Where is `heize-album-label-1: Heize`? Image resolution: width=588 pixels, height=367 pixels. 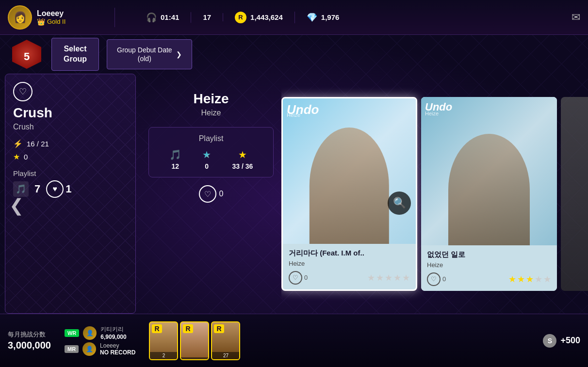
heize-album-label-1: Heize is located at coordinates (294, 115).